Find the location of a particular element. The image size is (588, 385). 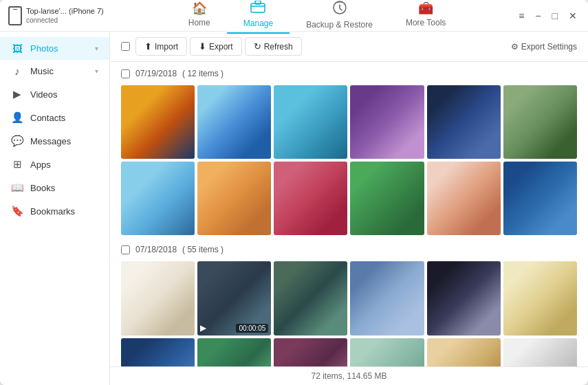

count-label-1: ( 12 items ) is located at coordinates (203, 74).